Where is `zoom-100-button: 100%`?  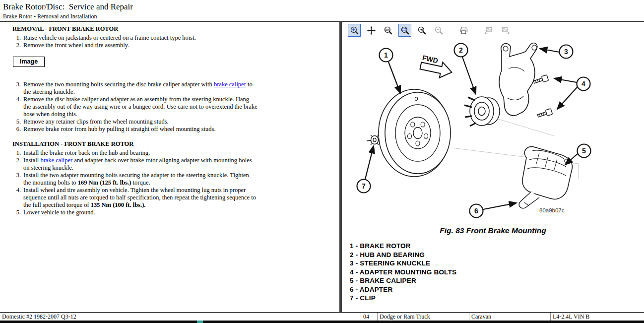 zoom-100-button: 100% is located at coordinates (388, 30).